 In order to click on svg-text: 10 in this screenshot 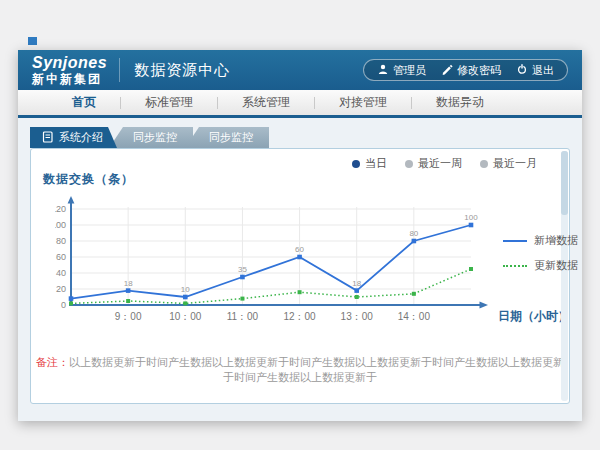, I will do `click(186, 290)`.